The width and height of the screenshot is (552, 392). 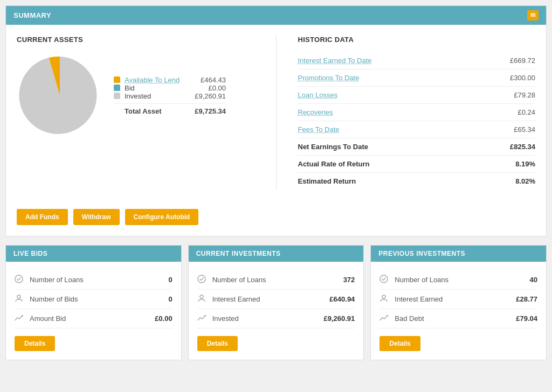 I want to click on live-bids-body: Number of Loans 0 Number of Bids 0 Amoun…, so click(x=94, y=311).